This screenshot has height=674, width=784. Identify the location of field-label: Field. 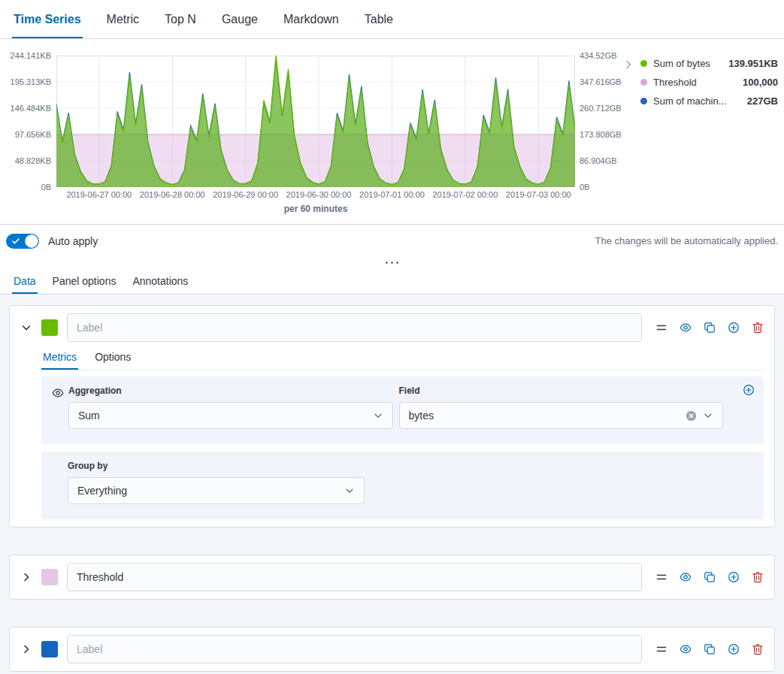
(562, 391).